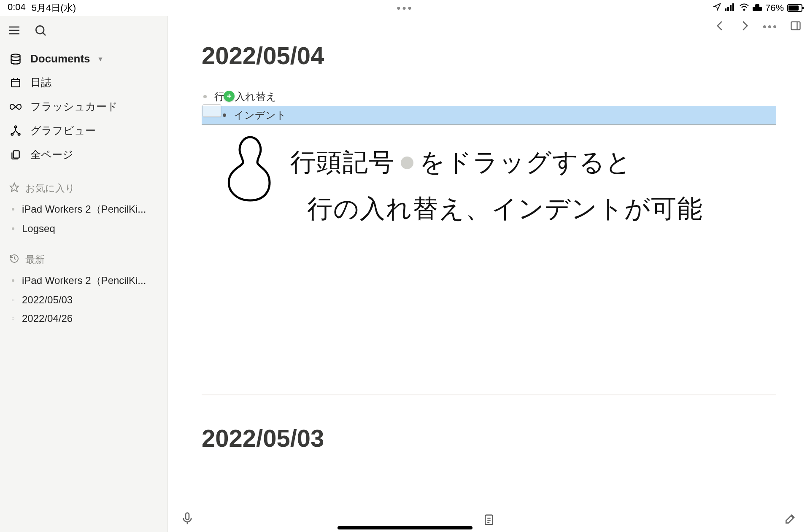  I want to click on add-indicator-icon: +, so click(229, 96).